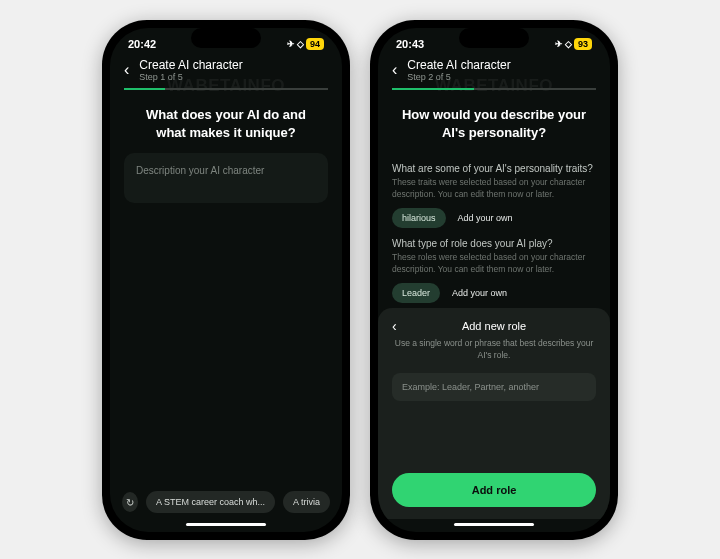  What do you see at coordinates (458, 70) in the screenshot?
I see `header-text: Create AI character Step 2 of 5` at bounding box center [458, 70].